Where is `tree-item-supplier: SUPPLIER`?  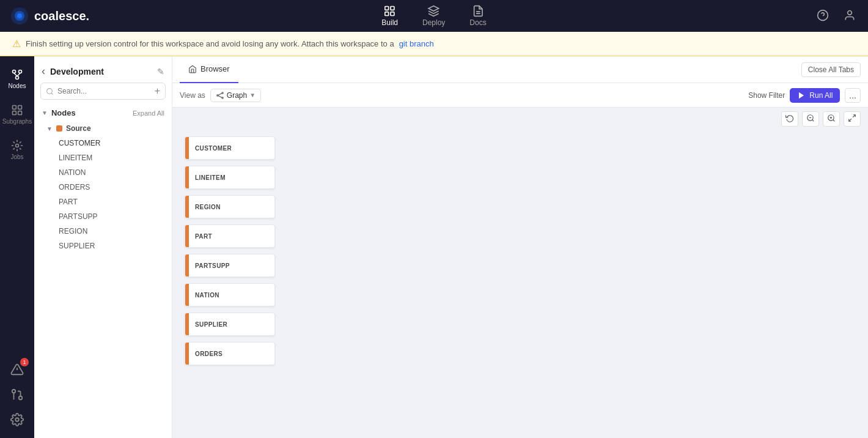
tree-item-supplier: SUPPLIER is located at coordinates (103, 246).